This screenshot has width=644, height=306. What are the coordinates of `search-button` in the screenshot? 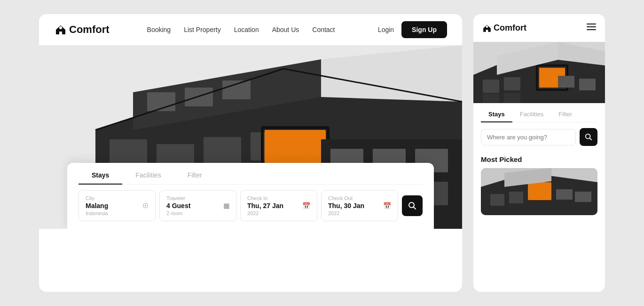 It's located at (412, 206).